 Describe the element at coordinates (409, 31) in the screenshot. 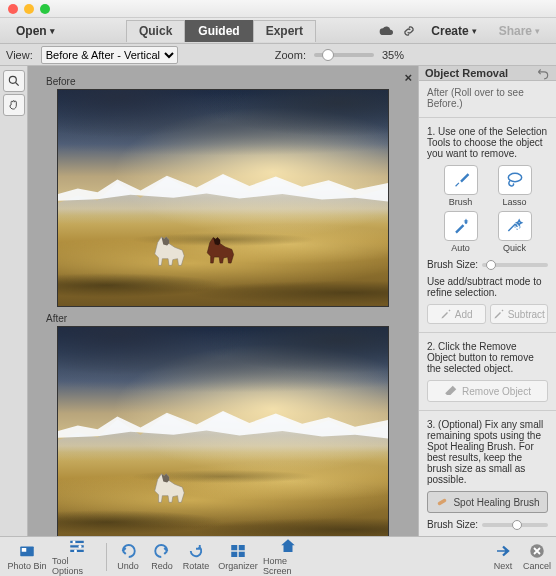

I see `link-icon` at that location.